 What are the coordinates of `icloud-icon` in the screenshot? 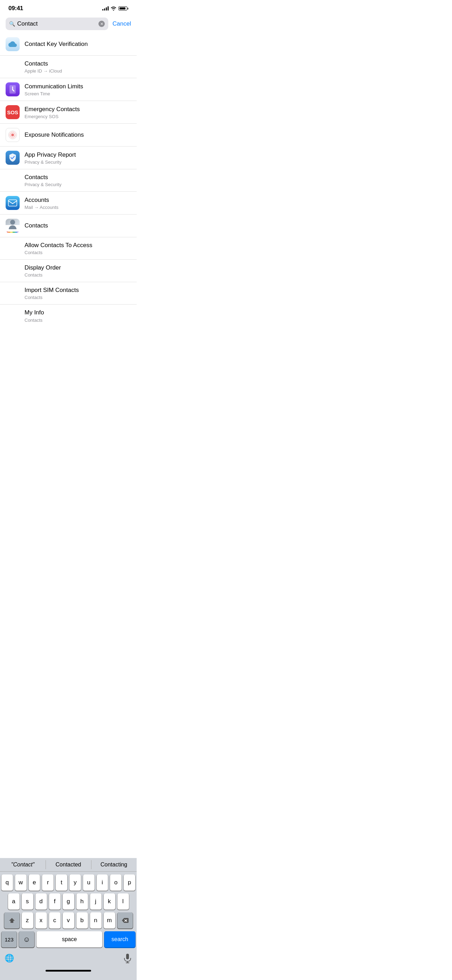 It's located at (13, 44).